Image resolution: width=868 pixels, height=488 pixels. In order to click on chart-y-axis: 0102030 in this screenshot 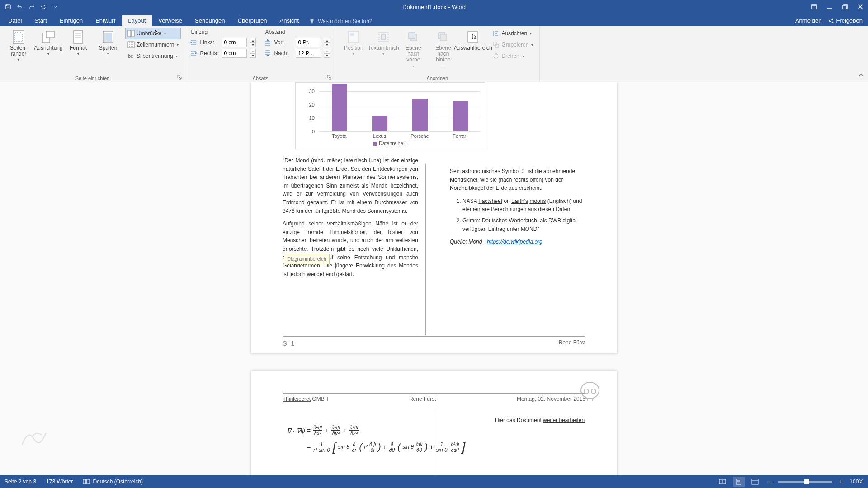, I will do `click(307, 108)`.